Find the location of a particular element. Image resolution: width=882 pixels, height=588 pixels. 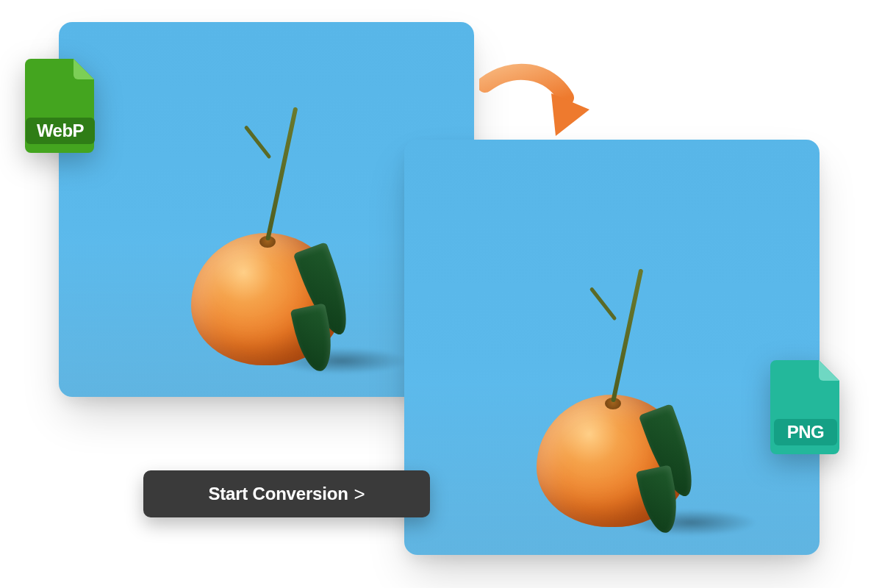

start-conversion-label: Start Conversion is located at coordinates (278, 494).